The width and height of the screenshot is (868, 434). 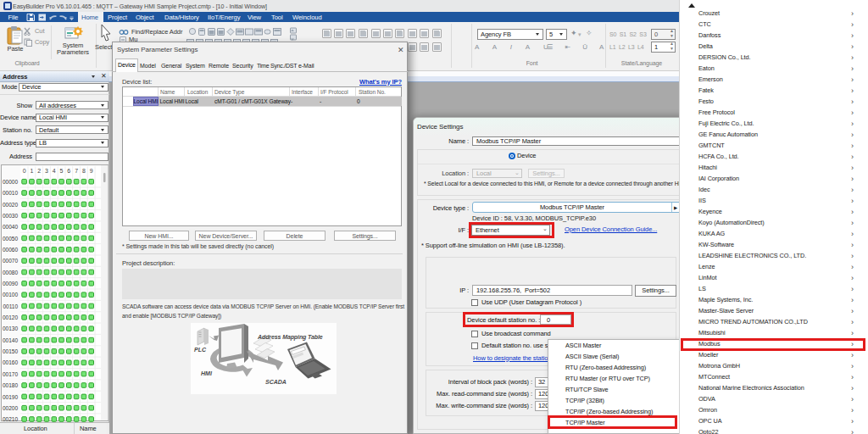 What do you see at coordinates (69, 171) in the screenshot?
I see `svg-text: 6` at bounding box center [69, 171].